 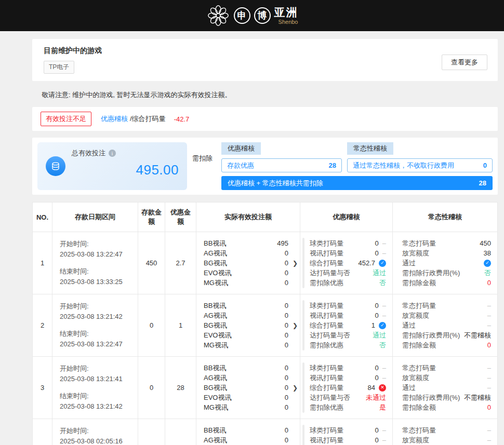 What do you see at coordinates (152, 432) in the screenshot?
I see `deposit-amount-cell: 0` at bounding box center [152, 432].